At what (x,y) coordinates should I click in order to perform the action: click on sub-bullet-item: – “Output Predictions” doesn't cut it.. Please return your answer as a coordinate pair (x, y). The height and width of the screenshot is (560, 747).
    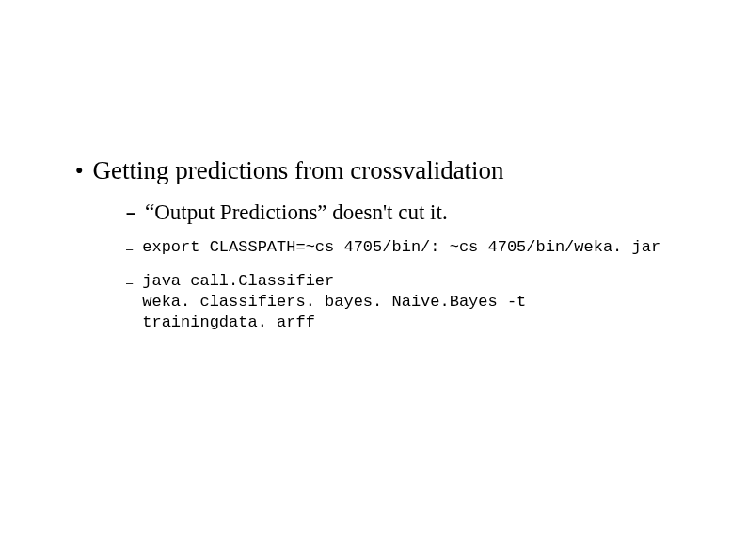
    Looking at the image, I should click on (413, 213).